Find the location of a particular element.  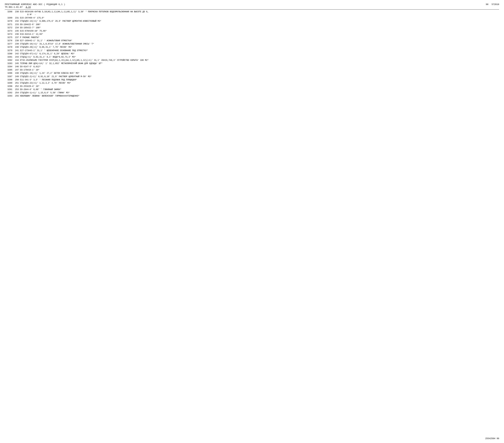

table-row: 3280242СТЦСЦП4-67(=1)' 0,174,31,1' 9,29'… is located at coordinates (252, 54).